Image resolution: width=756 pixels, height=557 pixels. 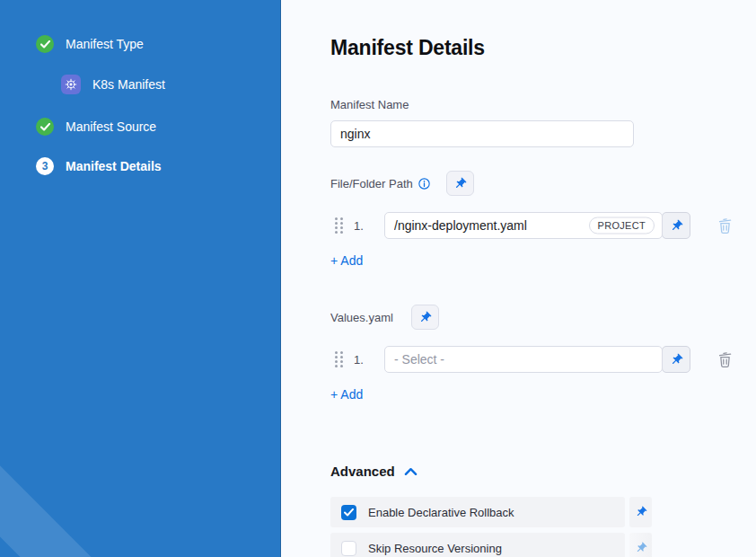 What do you see at coordinates (621, 226) in the screenshot?
I see `project-scope-badge: PROJECT` at bounding box center [621, 226].